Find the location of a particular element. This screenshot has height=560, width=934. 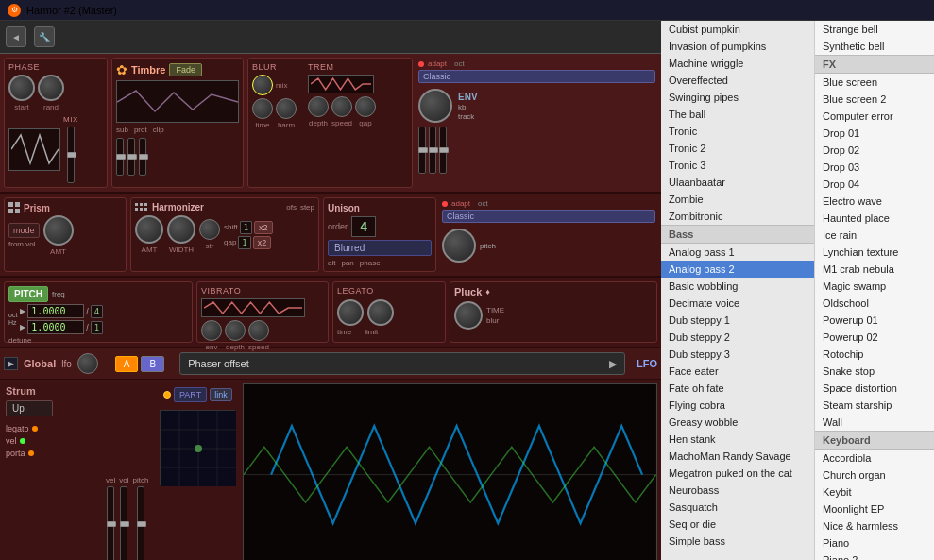

preset-item: Oldschool is located at coordinates (875, 303).